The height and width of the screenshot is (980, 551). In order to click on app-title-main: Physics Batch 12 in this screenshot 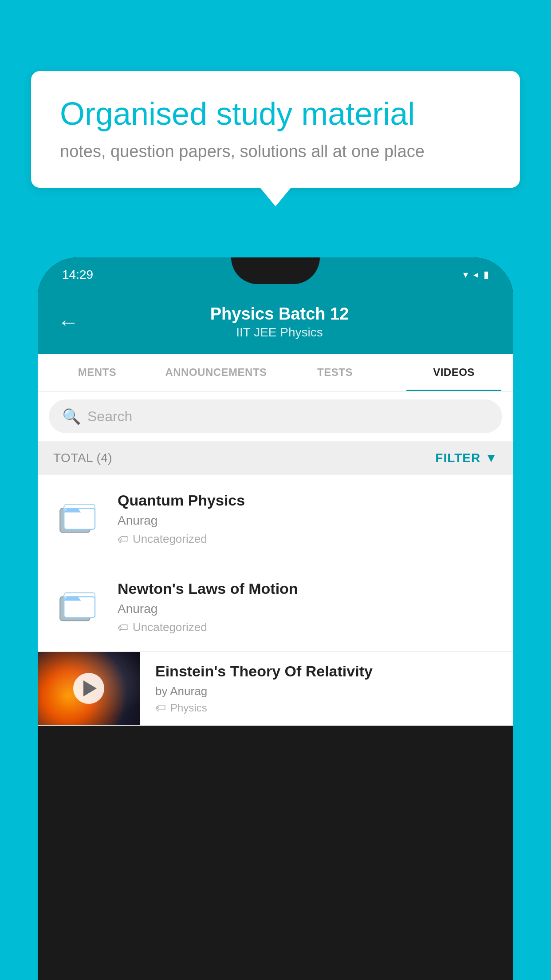, I will do `click(279, 314)`.